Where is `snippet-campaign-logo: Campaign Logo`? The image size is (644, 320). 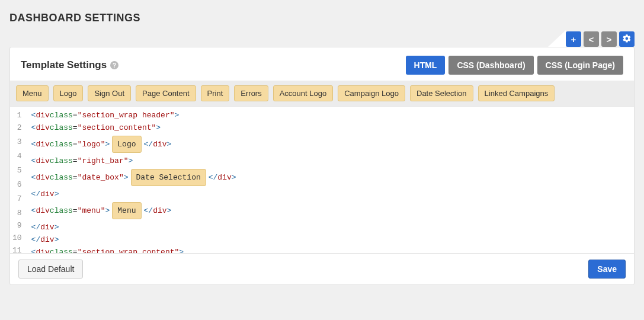
snippet-campaign-logo: Campaign Logo is located at coordinates (371, 94).